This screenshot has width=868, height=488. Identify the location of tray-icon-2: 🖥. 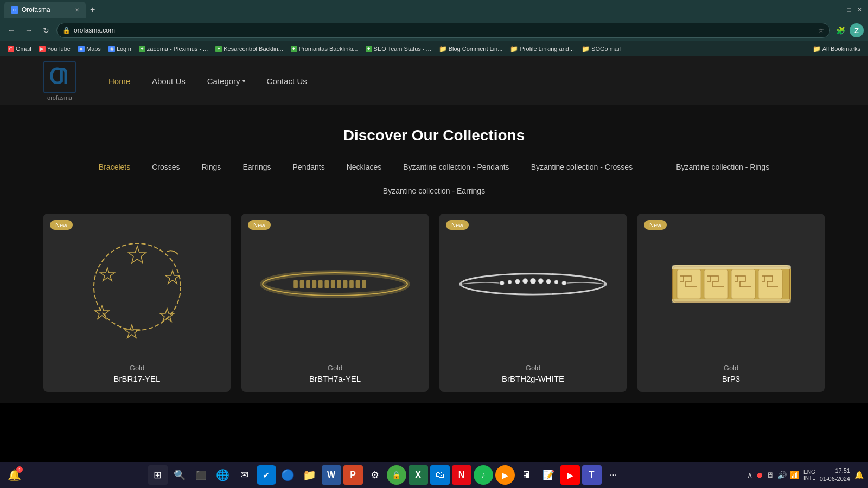
(770, 475).